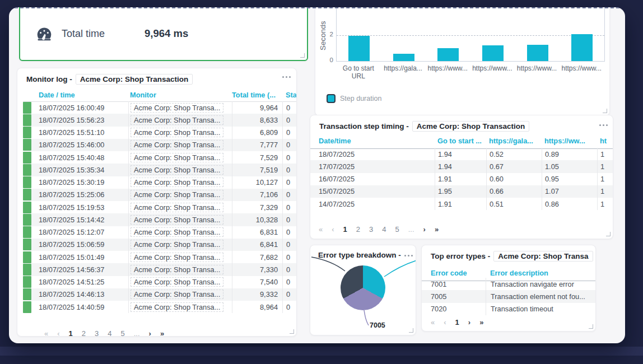 Image resolution: width=643 pixels, height=364 pixels. Describe the element at coordinates (458, 273) in the screenshot. I see `column-header-error-code: Error code` at that location.